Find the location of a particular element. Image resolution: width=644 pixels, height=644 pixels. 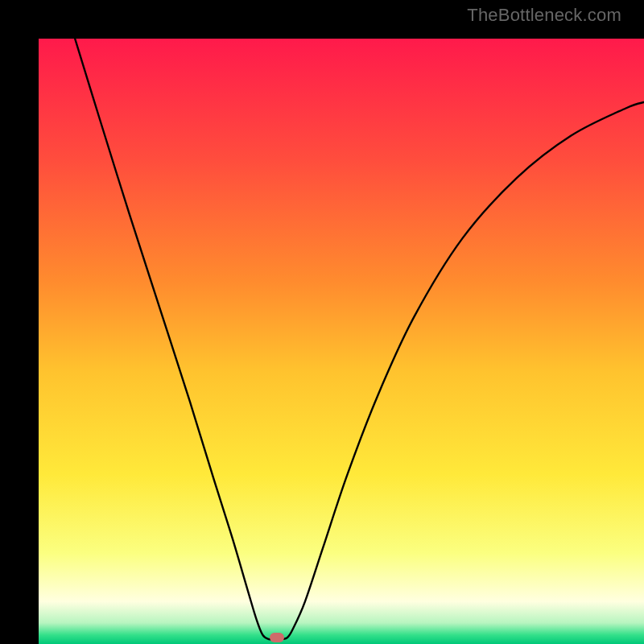

minimum-marker-icon is located at coordinates (277, 638).